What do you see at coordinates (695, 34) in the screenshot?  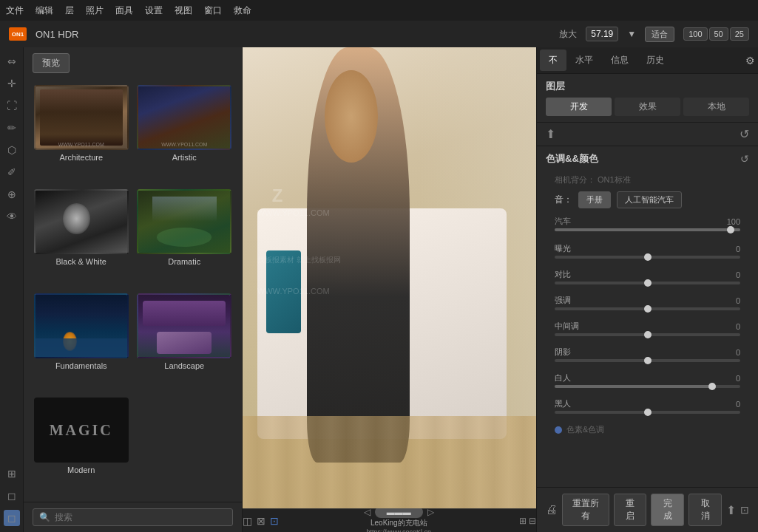 I see `fit-100: 100` at bounding box center [695, 34].